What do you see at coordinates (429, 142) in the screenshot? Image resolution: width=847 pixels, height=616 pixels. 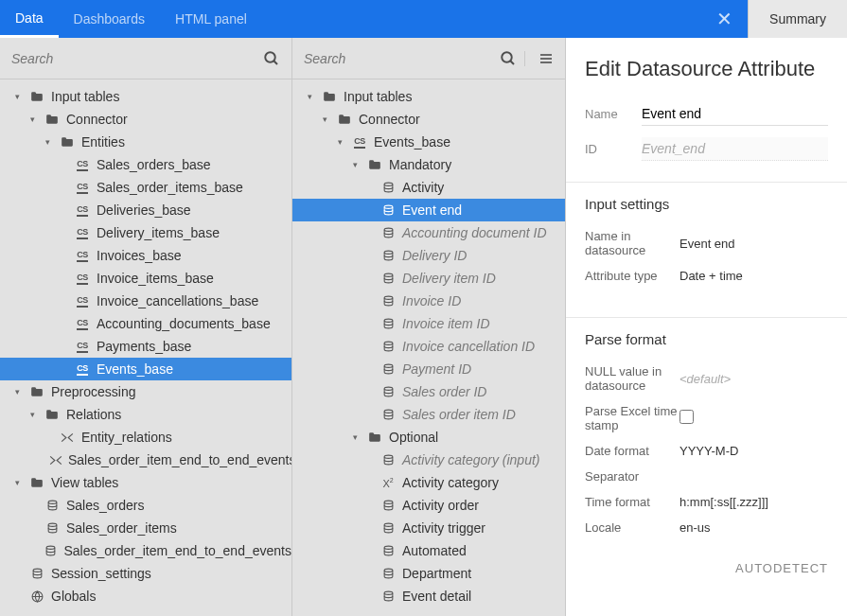 I see `tree-item: ▾CSEvents_base` at bounding box center [429, 142].